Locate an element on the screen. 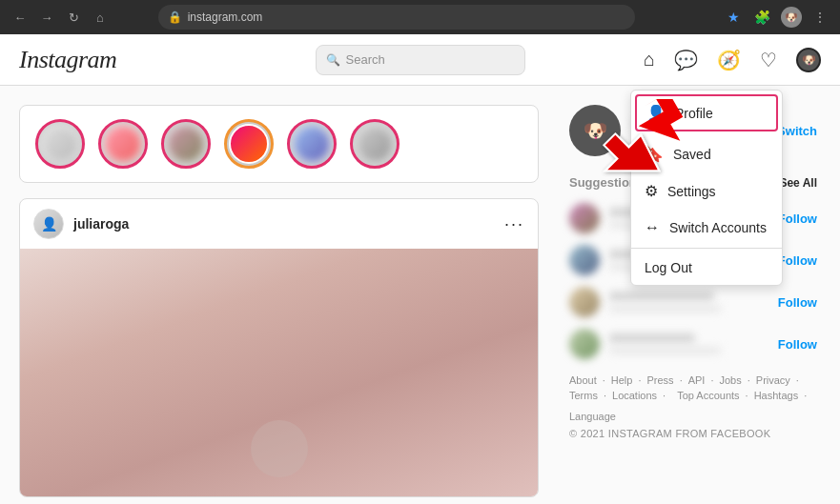 The height and width of the screenshot is (504, 840). logout-menu-item: Log Out is located at coordinates (707, 268).